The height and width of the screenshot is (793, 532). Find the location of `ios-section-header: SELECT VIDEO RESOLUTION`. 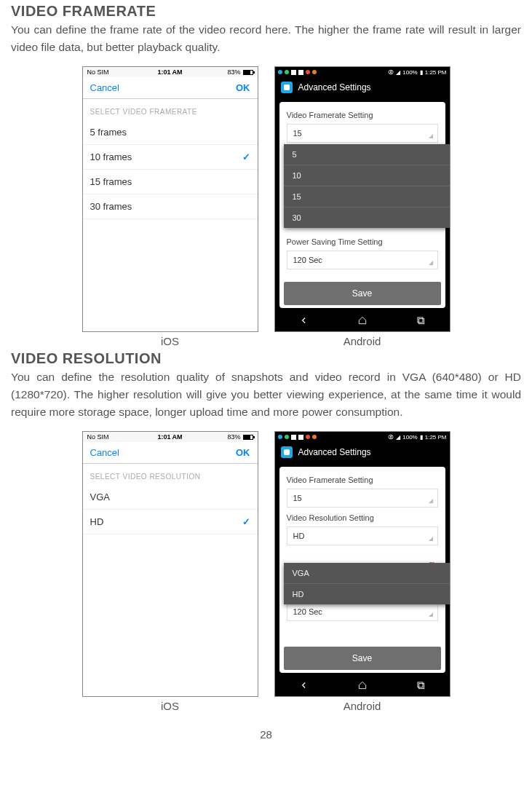

ios-section-header: SELECT VIDEO RESOLUTION is located at coordinates (170, 475).